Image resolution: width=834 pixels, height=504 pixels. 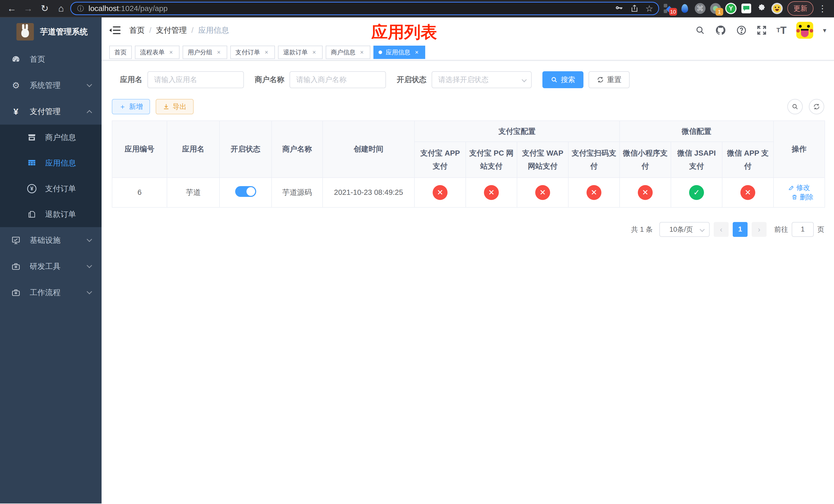 I want to click on app-name-label: 应用名, so click(x=131, y=80).